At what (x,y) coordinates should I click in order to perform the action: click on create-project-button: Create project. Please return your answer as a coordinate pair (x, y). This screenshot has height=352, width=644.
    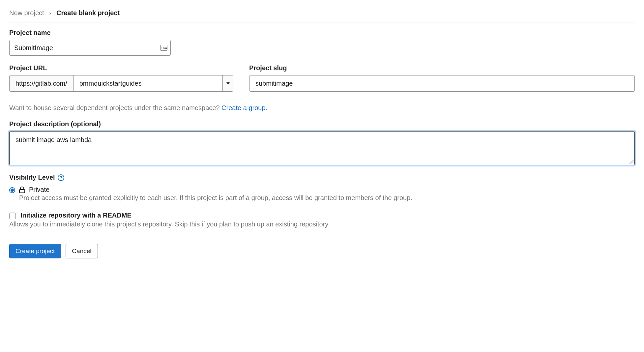
    Looking at the image, I should click on (35, 251).